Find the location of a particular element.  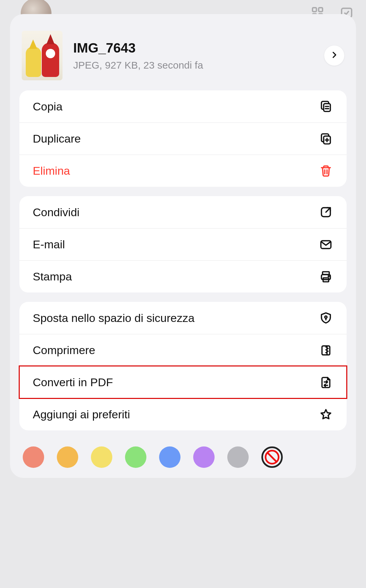

action-print: Stampa is located at coordinates (183, 276).